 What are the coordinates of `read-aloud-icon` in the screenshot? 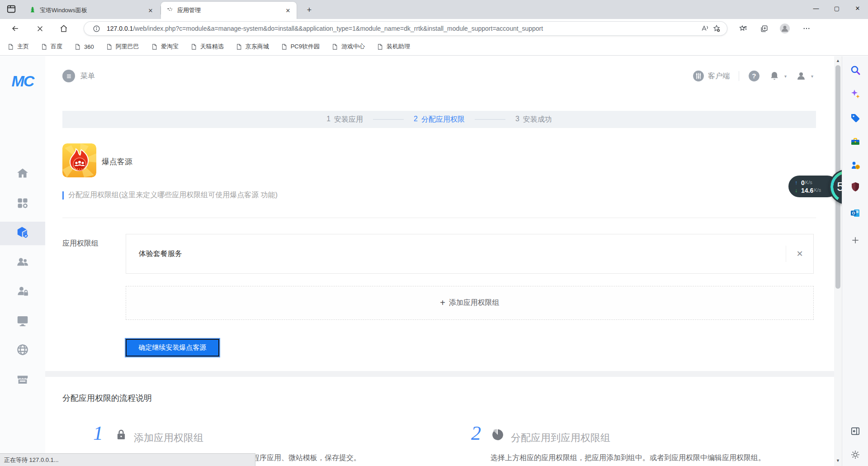 It's located at (705, 29).